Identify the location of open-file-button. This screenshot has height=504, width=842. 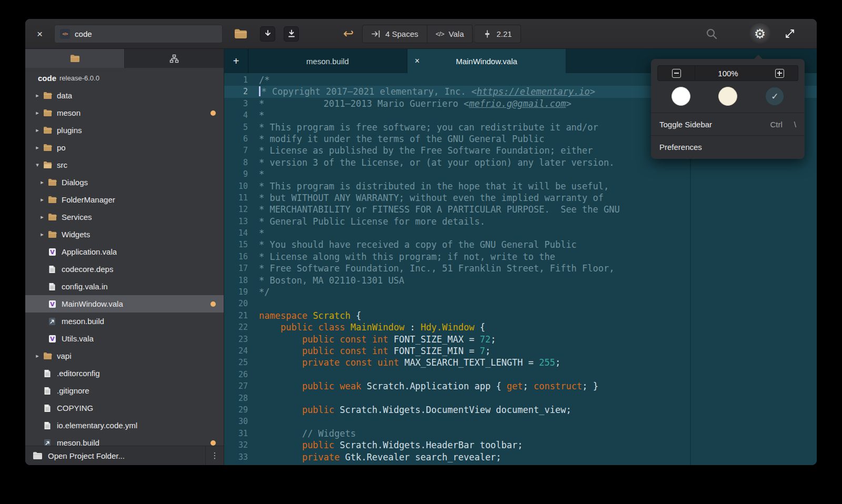
(241, 34).